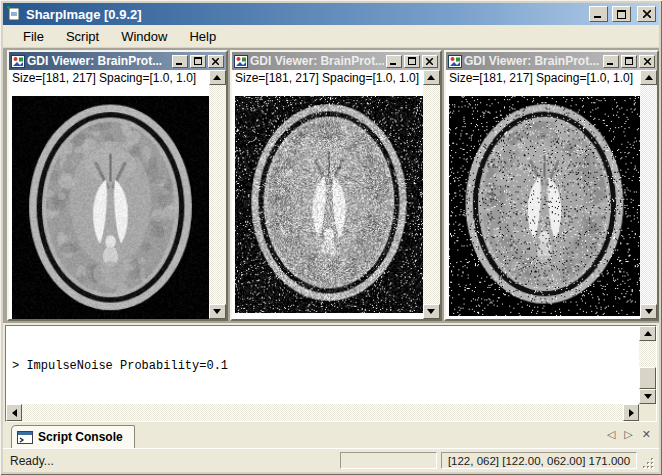  Describe the element at coordinates (25, 438) in the screenshot. I see `console-icon` at that location.